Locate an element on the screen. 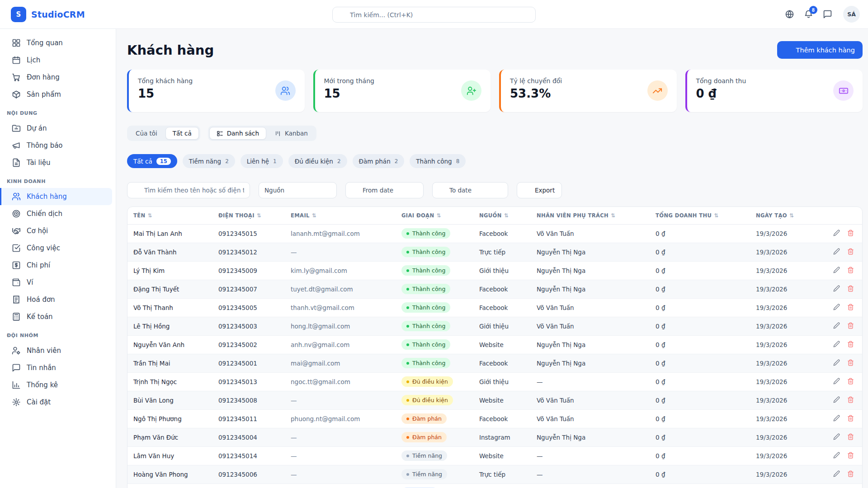 Image resolution: width=868 pixels, height=488 pixels. customer-row: Nguyễn Văn Anh0912345002anh.nv@gmail.com… is located at coordinates (495, 344).